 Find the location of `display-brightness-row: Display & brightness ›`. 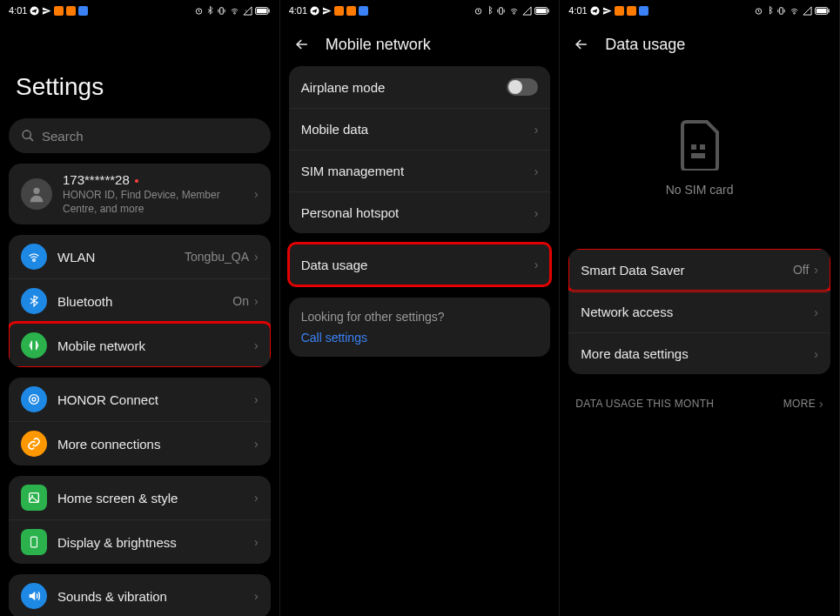

display-brightness-row: Display & brightness › is located at coordinates (139, 541).